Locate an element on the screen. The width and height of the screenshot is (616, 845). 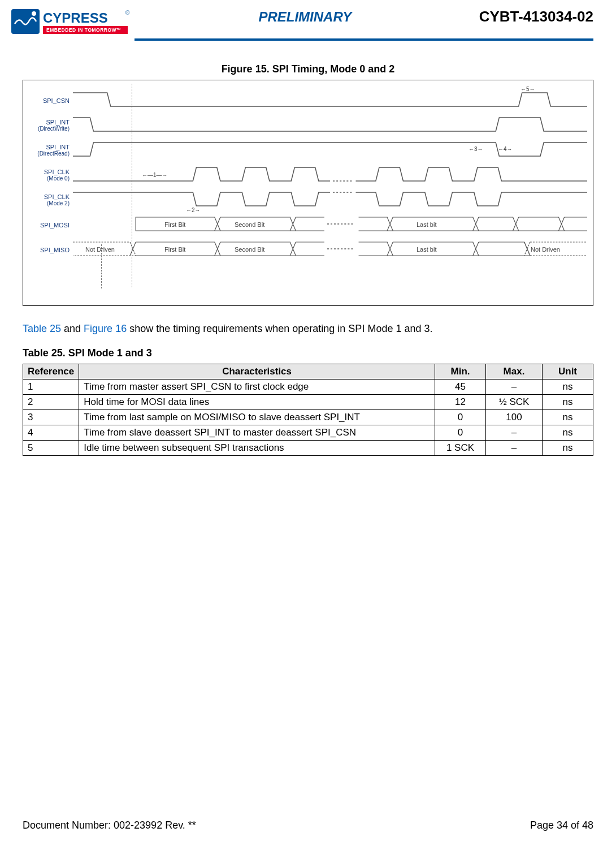
th-reference: Reference is located at coordinates (51, 372).